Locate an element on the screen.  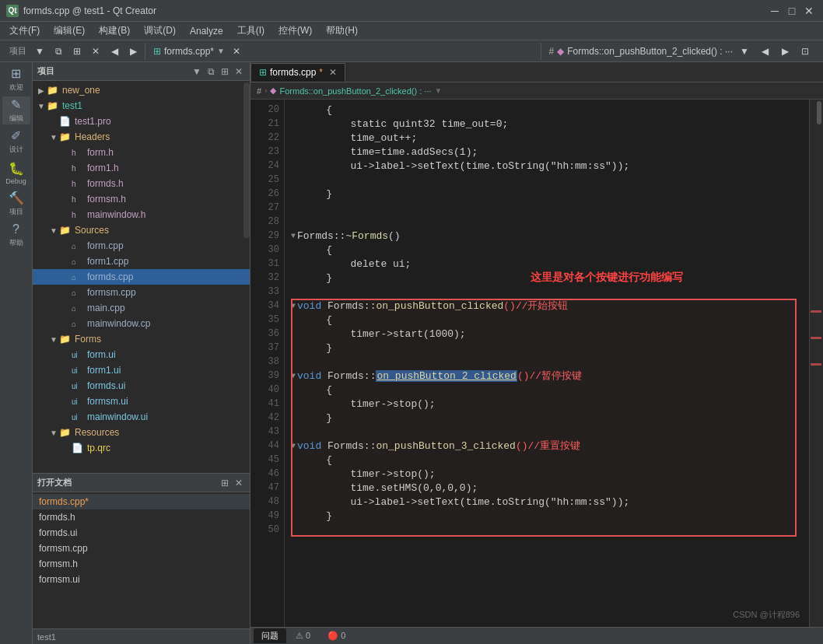
filter-icon: ▼ is located at coordinates (197, 72).